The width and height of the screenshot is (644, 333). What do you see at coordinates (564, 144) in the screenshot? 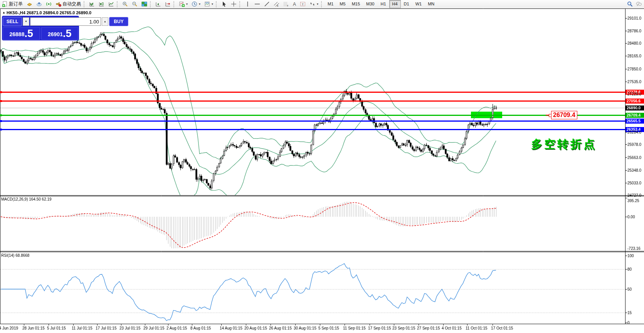
I see `turning-point-annotation: 多空转折点` at bounding box center [564, 144].